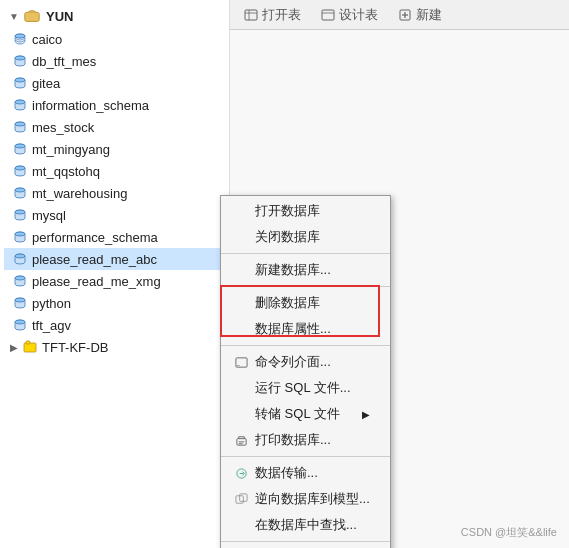  I want to click on menu-separator, so click(306, 254).